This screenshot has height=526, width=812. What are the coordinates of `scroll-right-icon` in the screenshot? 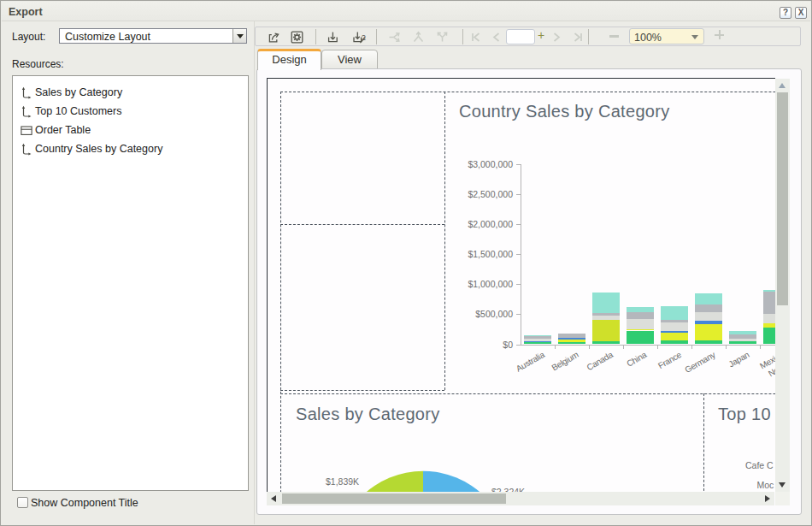 It's located at (768, 499).